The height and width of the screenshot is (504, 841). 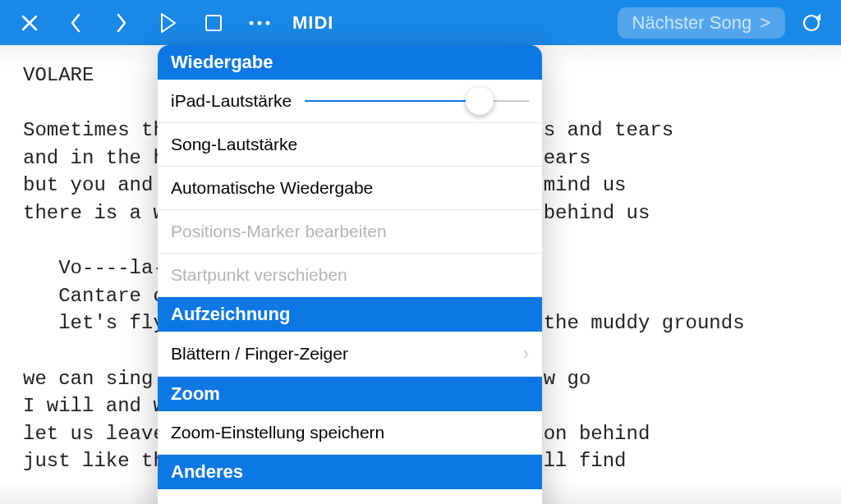 I want to click on next-song-button: Nächster Song >, so click(x=701, y=23).